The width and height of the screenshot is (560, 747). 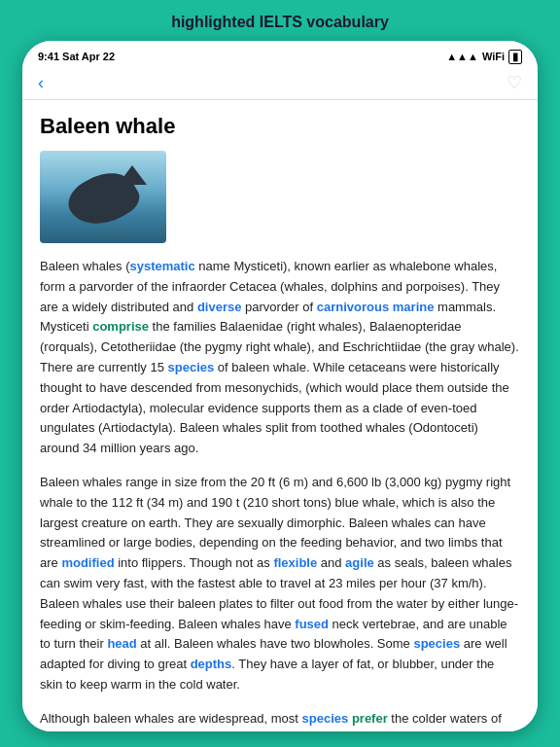 I want to click on vocab-species-2: species, so click(x=437, y=644).